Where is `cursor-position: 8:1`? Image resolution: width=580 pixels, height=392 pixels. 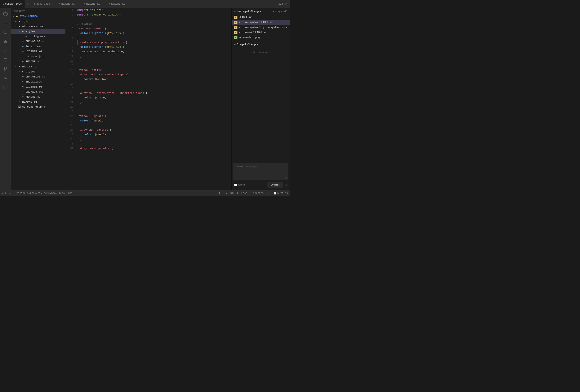 cursor-position: 8:1 is located at coordinates (70, 193).